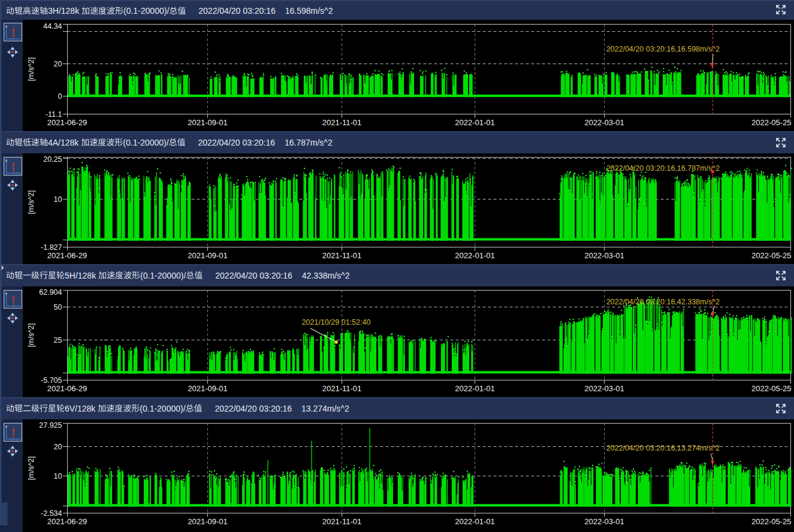 The image size is (794, 532). Describe the element at coordinates (52, 380) in the screenshot. I see `svg-text: -5.705` at that location.